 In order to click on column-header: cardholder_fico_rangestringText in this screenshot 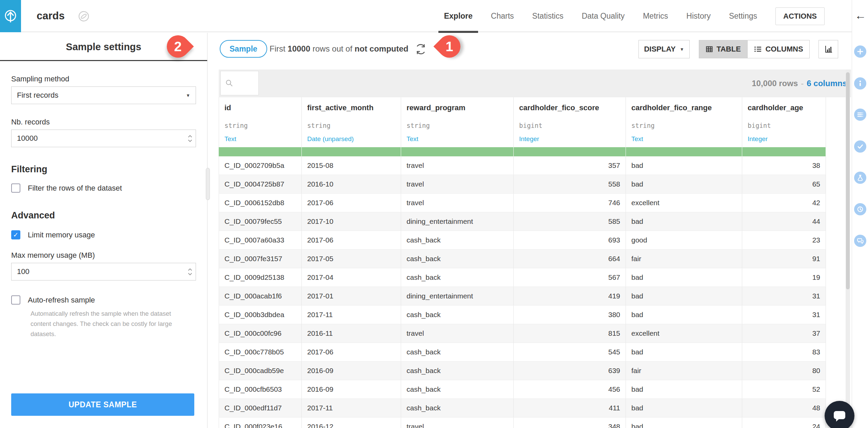, I will do `click(684, 122)`.